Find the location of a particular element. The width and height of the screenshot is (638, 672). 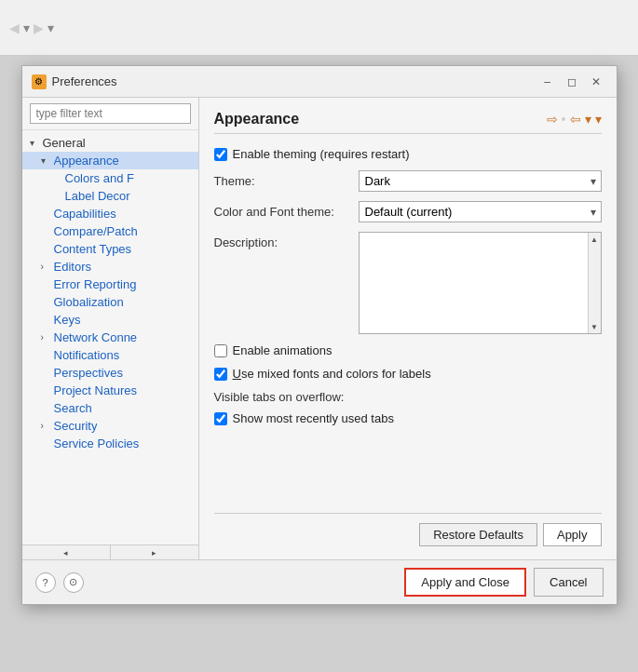

enable-theming-label: Enable theming (requires restart) is located at coordinates (312, 155).